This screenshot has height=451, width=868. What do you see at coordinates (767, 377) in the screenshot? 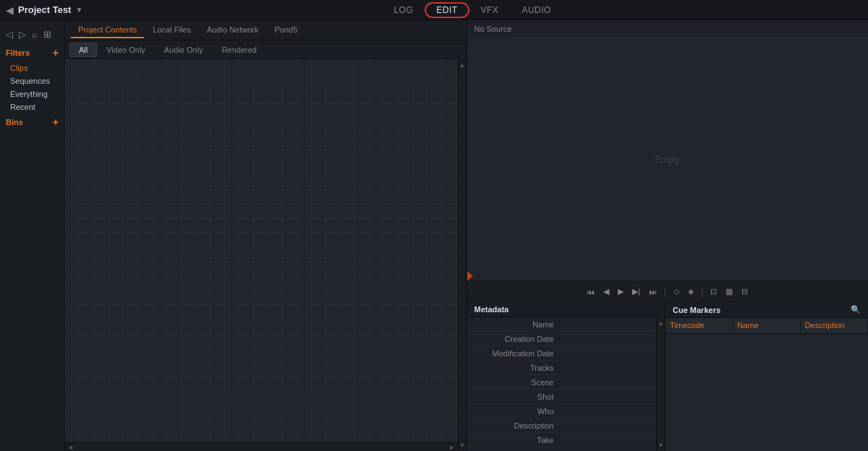
I see `cue-markers-panel: Cue Markers 🔍 Timecode Name Description` at bounding box center [767, 377].